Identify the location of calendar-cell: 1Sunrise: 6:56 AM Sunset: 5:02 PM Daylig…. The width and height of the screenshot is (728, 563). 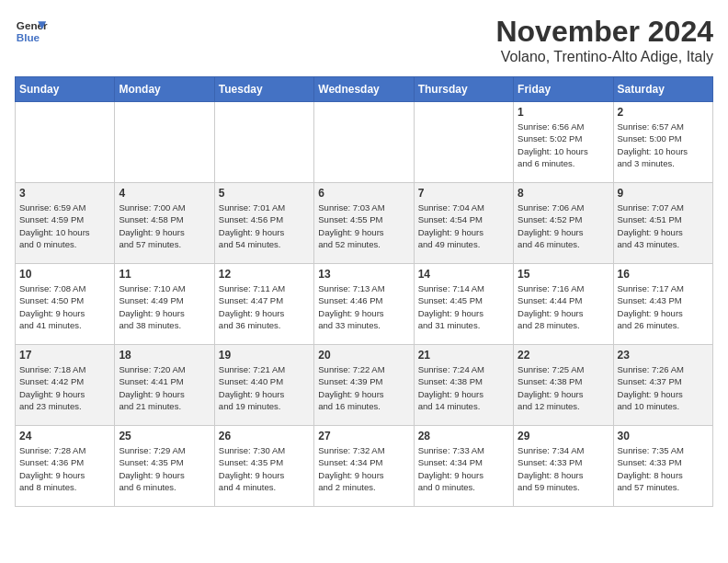
(563, 143).